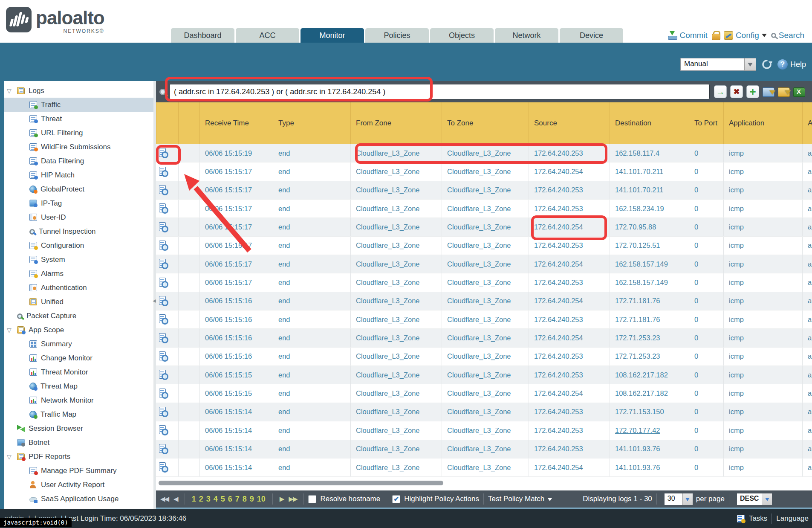  Describe the element at coordinates (679, 499) in the screenshot. I see `per-page-select: 30` at that location.